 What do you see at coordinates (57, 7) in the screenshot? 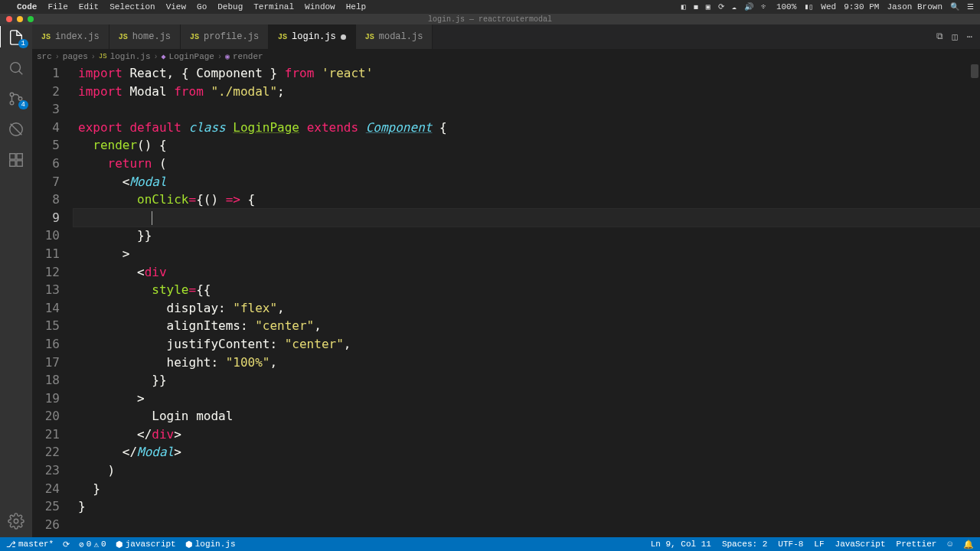
I see `menu-file: File` at bounding box center [57, 7].